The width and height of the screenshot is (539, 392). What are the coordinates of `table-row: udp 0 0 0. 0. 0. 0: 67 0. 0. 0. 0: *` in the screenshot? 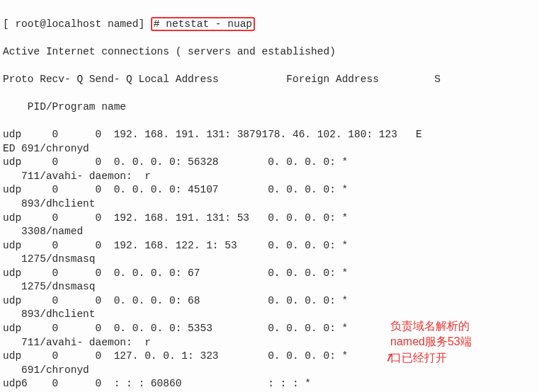 It's located at (269, 274).